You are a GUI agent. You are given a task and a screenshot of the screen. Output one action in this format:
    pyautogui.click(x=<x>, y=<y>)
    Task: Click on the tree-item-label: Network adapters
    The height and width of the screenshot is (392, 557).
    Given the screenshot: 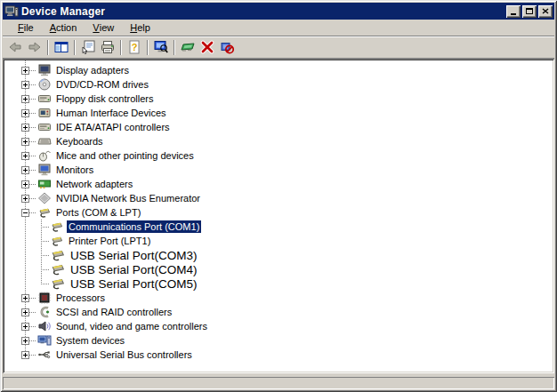 What is the action you would take?
    pyautogui.click(x=94, y=184)
    